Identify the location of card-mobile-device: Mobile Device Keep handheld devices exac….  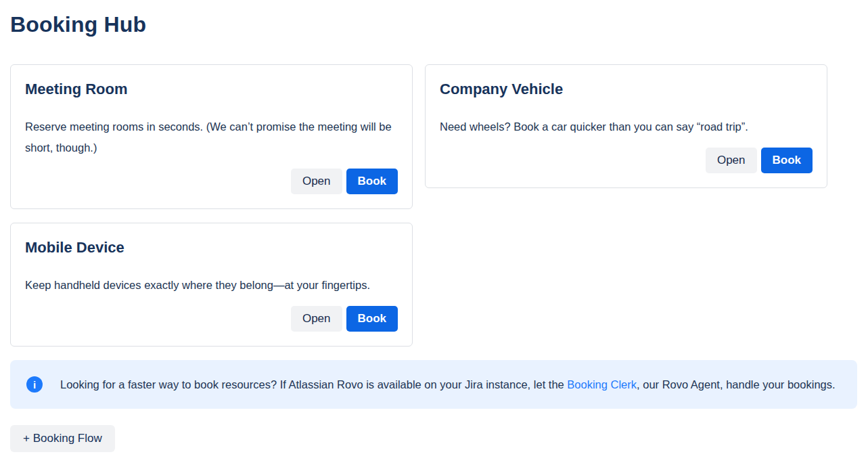
(211, 284).